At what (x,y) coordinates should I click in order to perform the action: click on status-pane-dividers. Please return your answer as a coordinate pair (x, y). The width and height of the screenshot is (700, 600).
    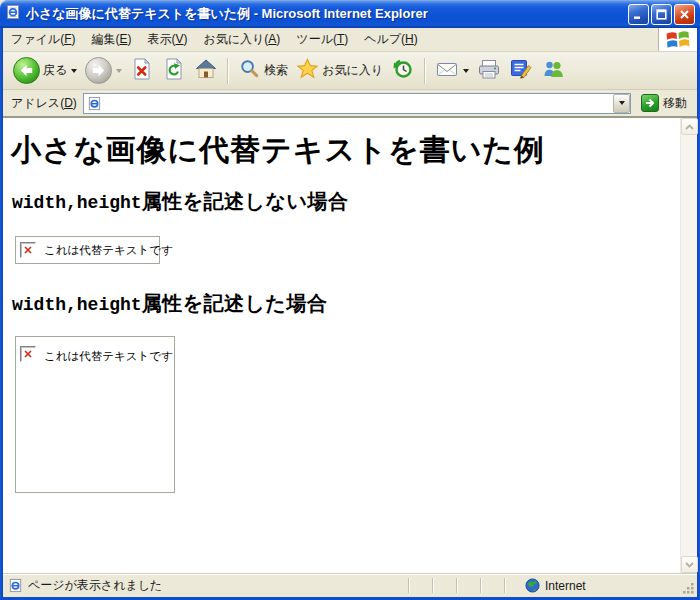
    Looking at the image, I should click on (457, 586).